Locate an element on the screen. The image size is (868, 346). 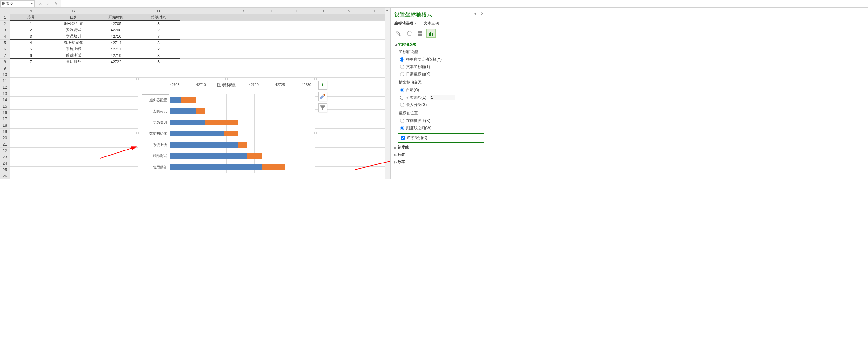
col-header: I is located at coordinates (297, 11).